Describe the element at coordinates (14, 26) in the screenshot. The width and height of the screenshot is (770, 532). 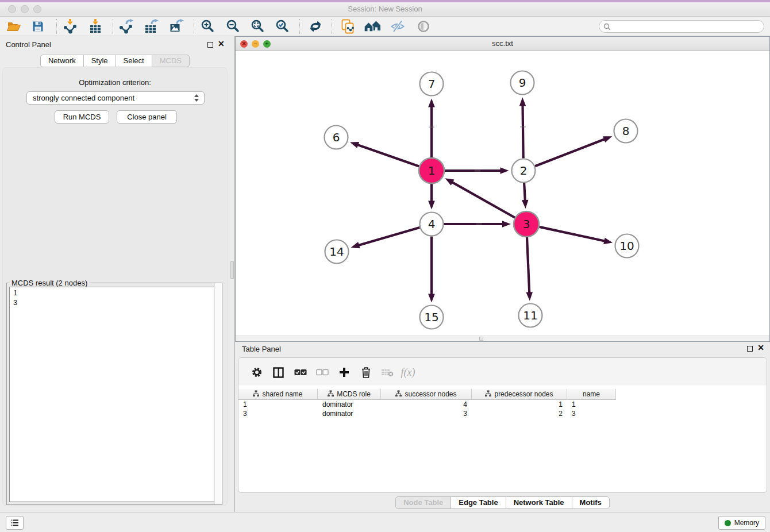
I see `open-session-icon` at that location.